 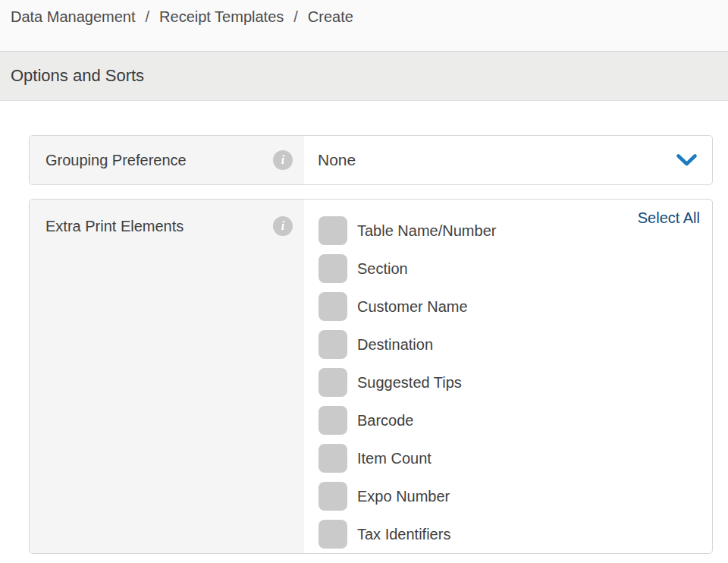 I want to click on checkbox-row-tax-identifiers: Tax Identifiers, so click(x=508, y=534).